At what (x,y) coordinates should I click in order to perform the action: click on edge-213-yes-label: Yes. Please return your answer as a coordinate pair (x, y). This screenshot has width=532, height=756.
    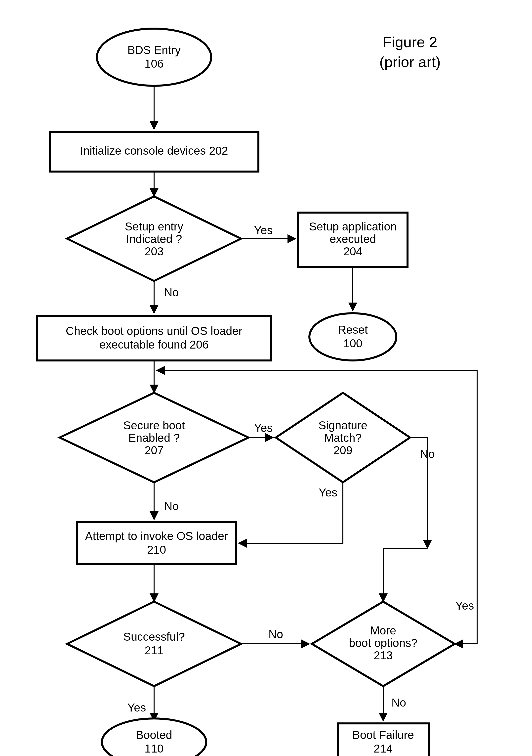
    Looking at the image, I should click on (465, 606).